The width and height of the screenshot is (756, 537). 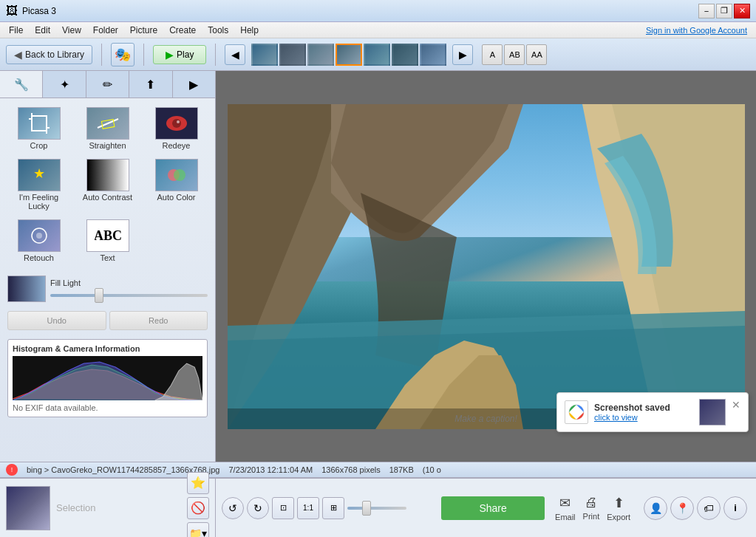 I want to click on play-icon: ▶, so click(x=170, y=55).